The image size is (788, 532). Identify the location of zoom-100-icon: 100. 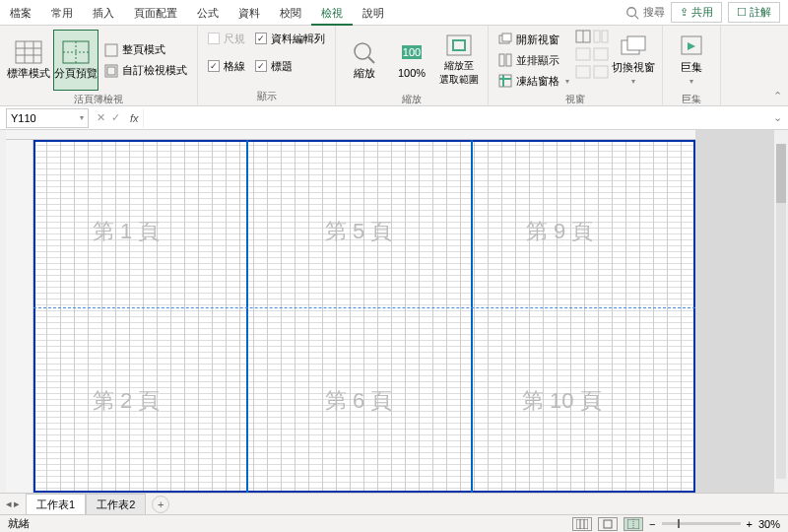
(412, 53).